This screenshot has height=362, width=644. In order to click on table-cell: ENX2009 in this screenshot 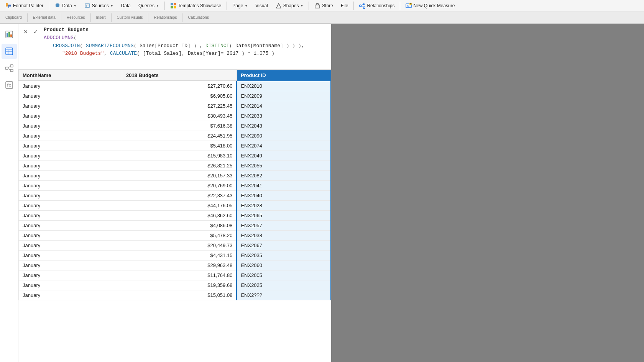, I will do `click(284, 96)`.